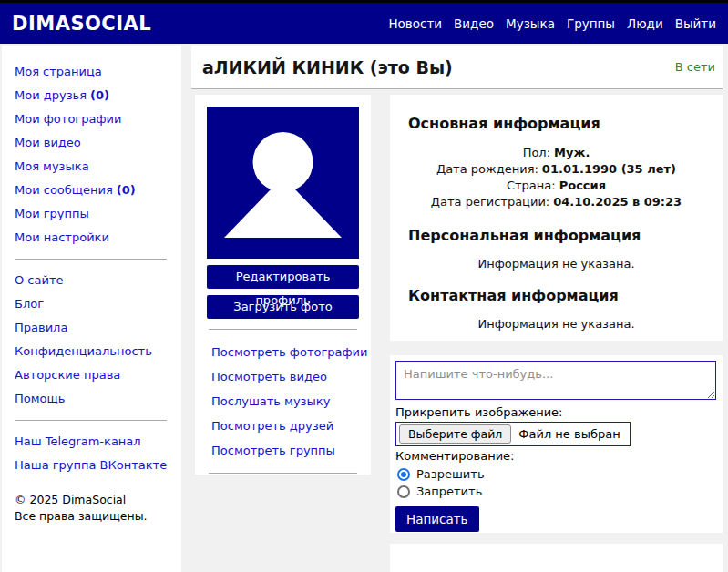 This screenshot has width=728, height=572. Describe the element at coordinates (93, 281) in the screenshot. I see `sidebar-item-about: О сайте` at that location.